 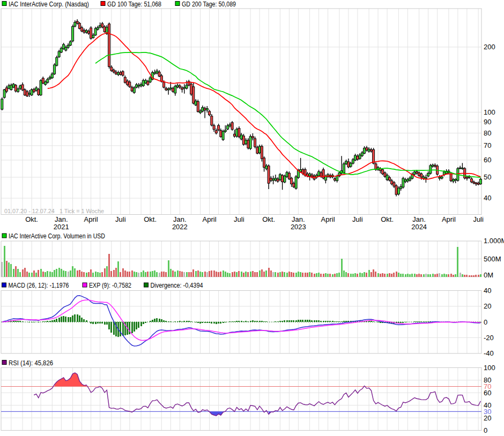 I want to click on svg-text: 500M, so click(x=492, y=259).